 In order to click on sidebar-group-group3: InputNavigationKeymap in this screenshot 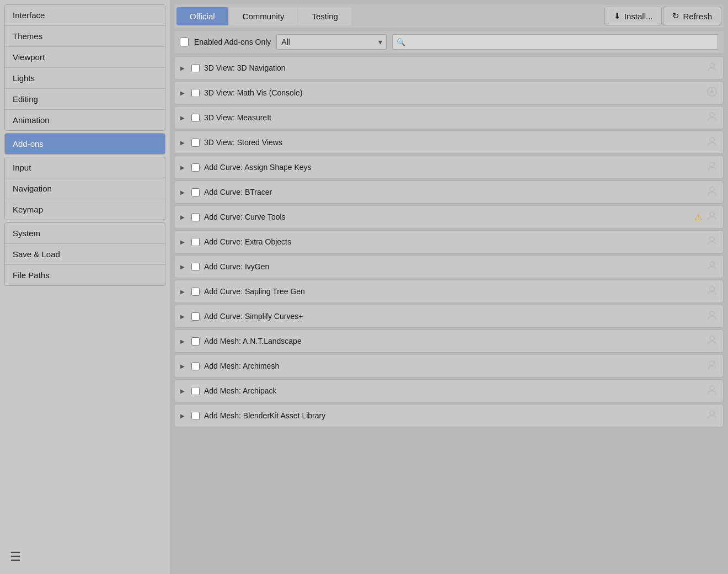, I will do `click(85, 189)`.